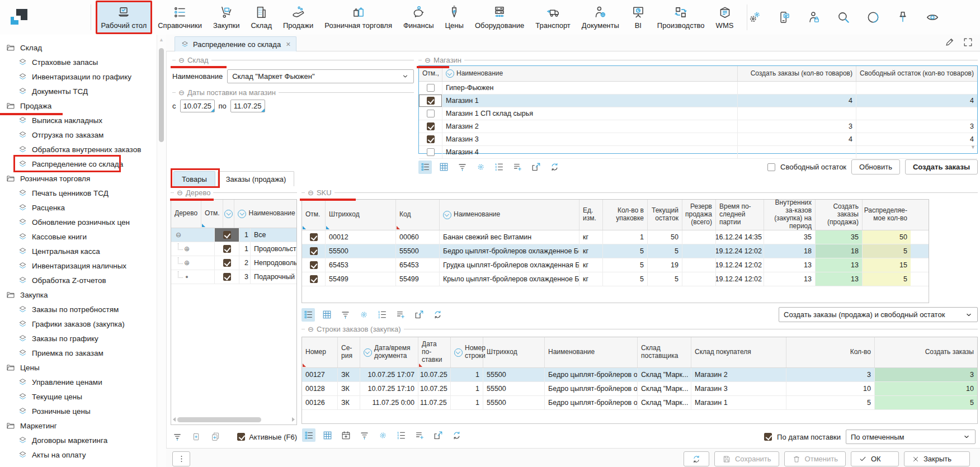 This screenshot has height=467, width=980. Describe the element at coordinates (431, 74) in the screenshot. I see `col-header-mark: Отм.,` at that location.